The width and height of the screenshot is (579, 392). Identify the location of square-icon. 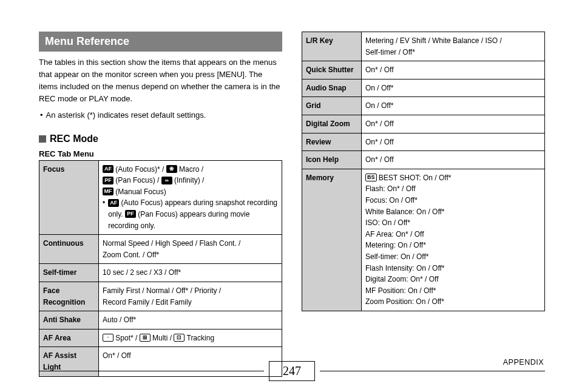
(42, 139).